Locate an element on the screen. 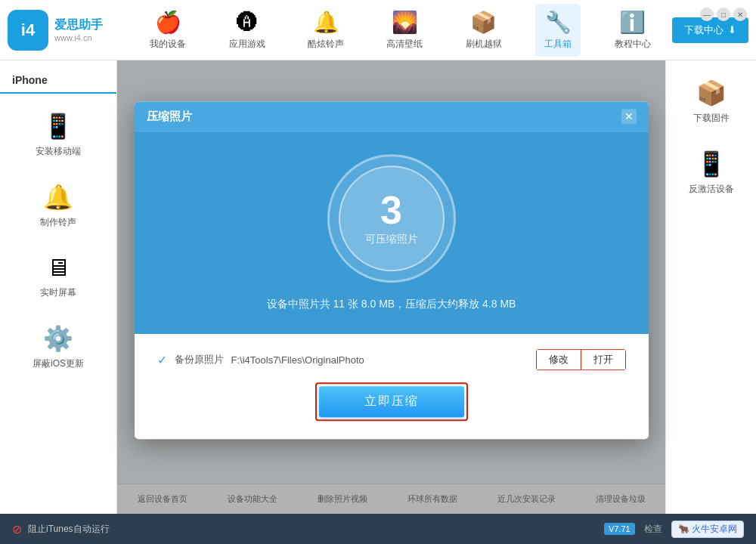 This screenshot has height=544, width=756. close-button: ✕ is located at coordinates (740, 14).